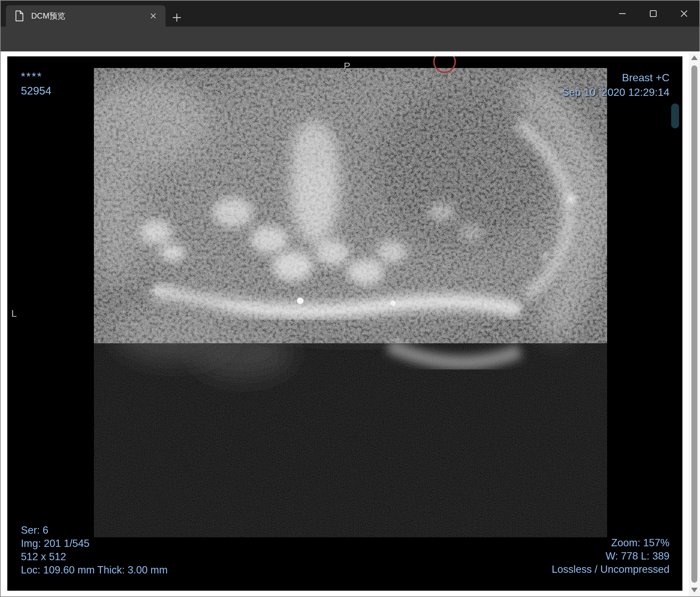 This screenshot has height=597, width=700. I want to click on close-button, so click(684, 14).